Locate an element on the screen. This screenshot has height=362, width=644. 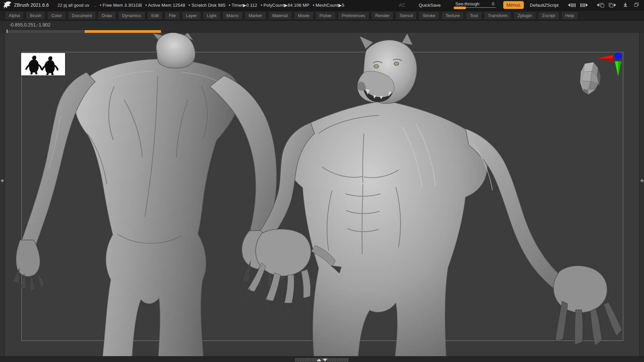
menu-item: Edit is located at coordinates (155, 15).